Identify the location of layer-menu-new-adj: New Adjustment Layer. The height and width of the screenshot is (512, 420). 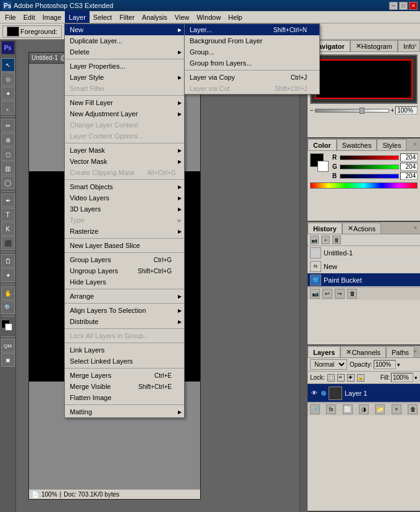
(125, 114).